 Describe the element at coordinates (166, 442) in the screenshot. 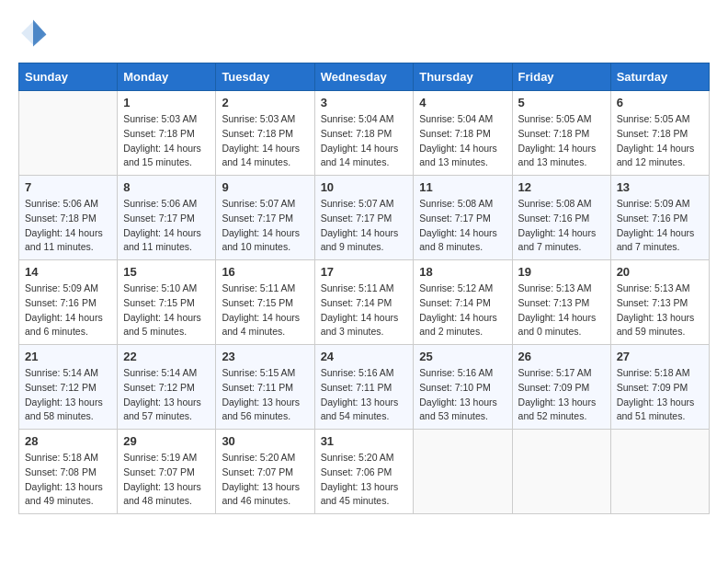

I see `day-number: 29` at that location.